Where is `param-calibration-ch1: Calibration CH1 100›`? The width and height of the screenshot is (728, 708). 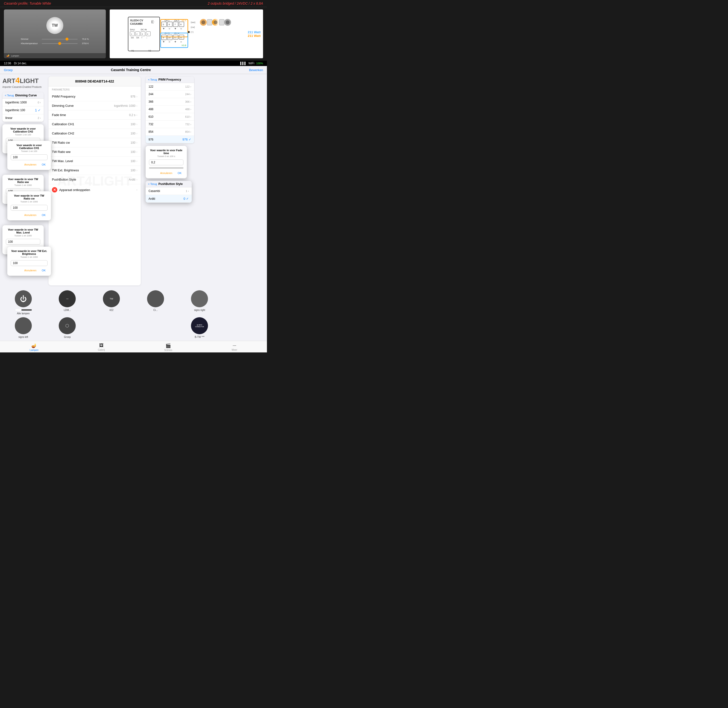
param-calibration-ch1: Calibration CH1 100› is located at coordinates (95, 124).